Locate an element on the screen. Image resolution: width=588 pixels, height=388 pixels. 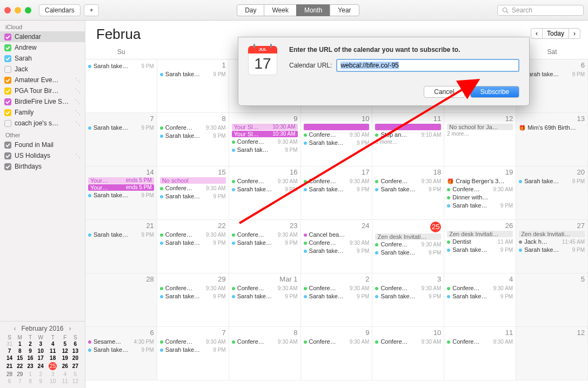
sidebar-item: US Holidays⋰ is located at coordinates (42, 156).